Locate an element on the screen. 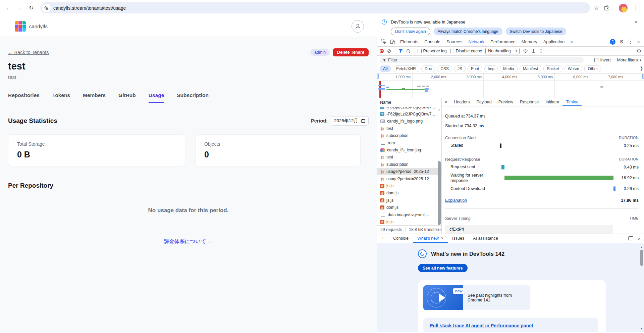 The image size is (644, 333). feature-link: Full stack trace AI agent in Performance… is located at coordinates (482, 326).